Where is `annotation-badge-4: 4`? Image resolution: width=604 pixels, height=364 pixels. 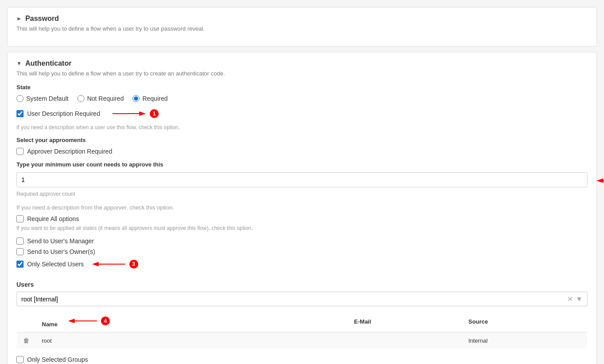
annotation-badge-4: 4 is located at coordinates (105, 321).